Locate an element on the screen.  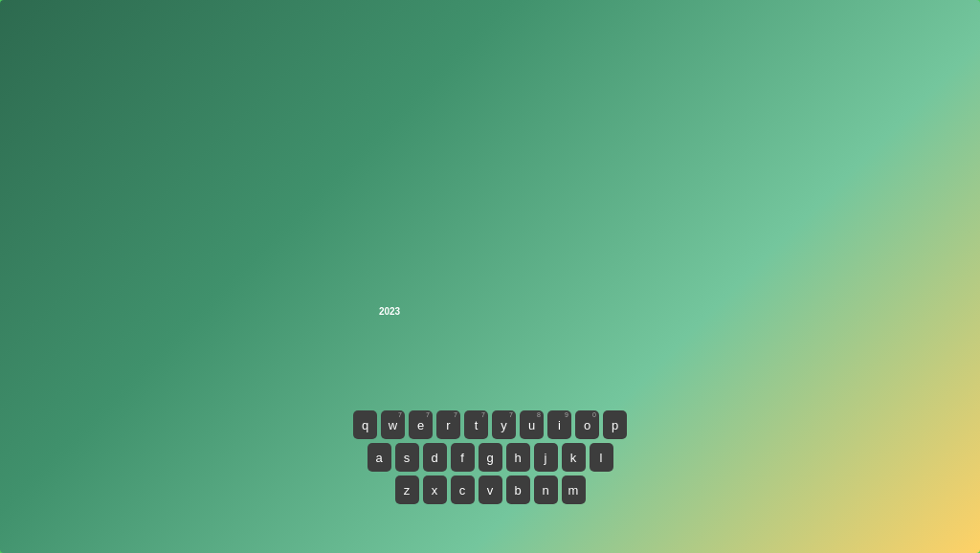
key-a: a is located at coordinates (379, 457).